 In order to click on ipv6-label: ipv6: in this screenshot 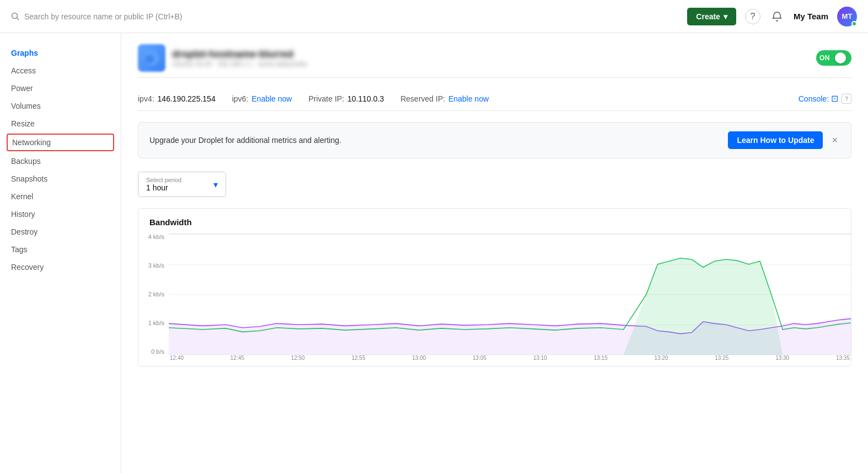, I will do `click(240, 99)`.